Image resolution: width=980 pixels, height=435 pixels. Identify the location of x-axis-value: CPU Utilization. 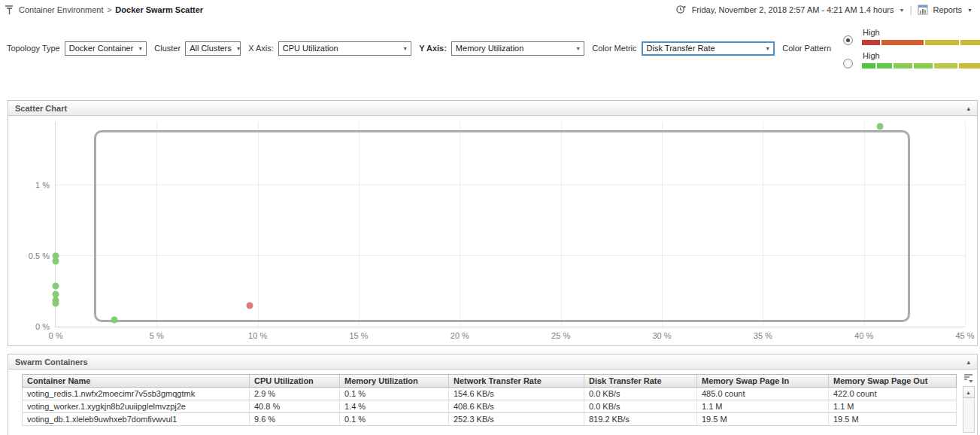
(311, 48).